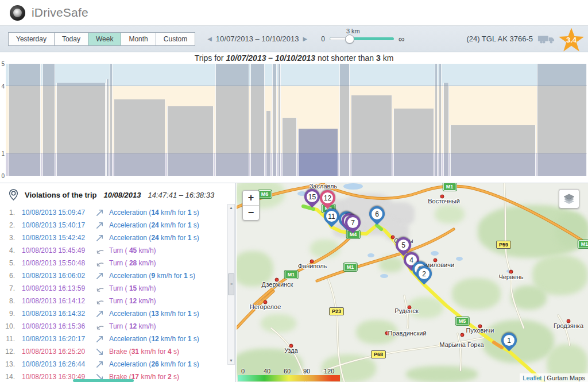 Image resolution: width=588 pixels, height=382 pixels. I want to click on violation-row: 3.10/08/2013 15:42:42Acceleration (24 km…, so click(114, 238).